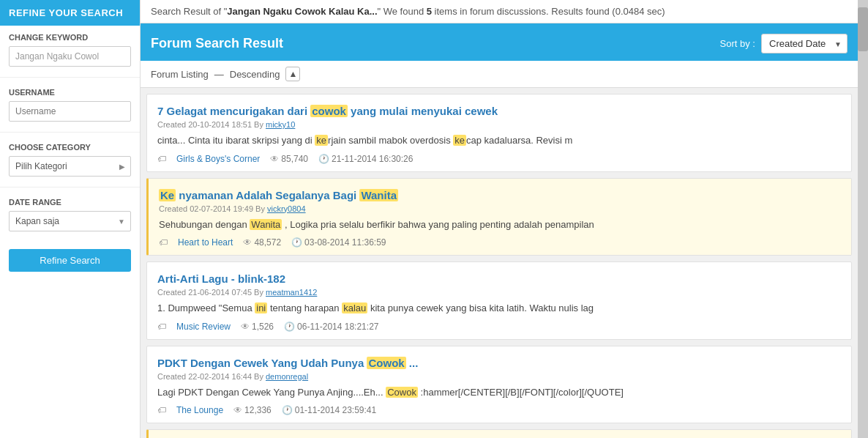  Describe the element at coordinates (218, 159) in the screenshot. I see `category-tag: Girls & Boys's Corner` at that location.